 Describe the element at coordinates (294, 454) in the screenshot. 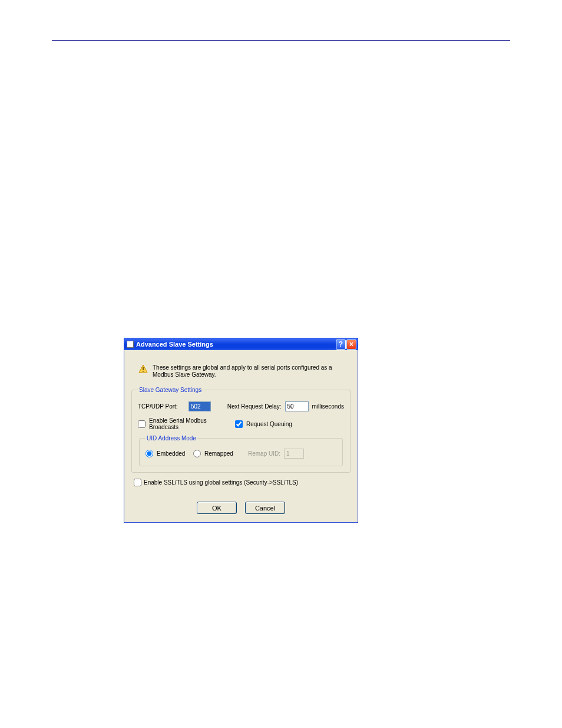

I see `remap-uid-input` at that location.